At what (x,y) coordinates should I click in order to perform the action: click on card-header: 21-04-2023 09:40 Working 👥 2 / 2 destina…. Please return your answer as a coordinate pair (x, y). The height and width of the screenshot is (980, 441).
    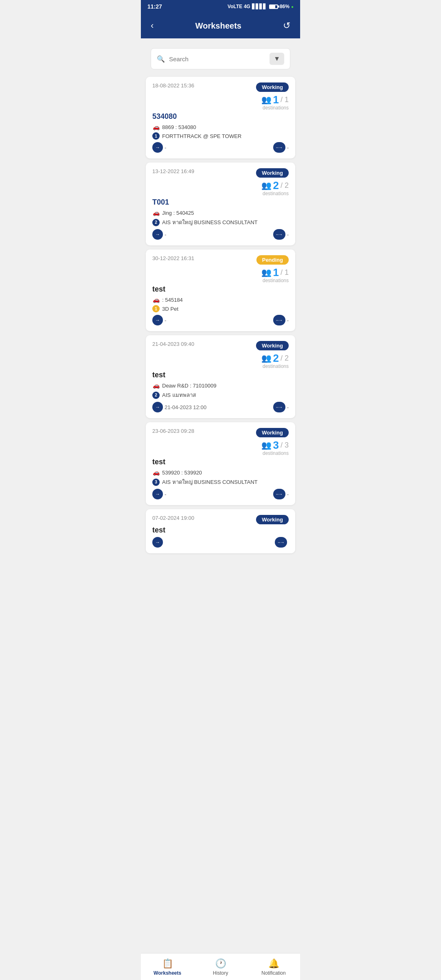
    Looking at the image, I should click on (220, 355).